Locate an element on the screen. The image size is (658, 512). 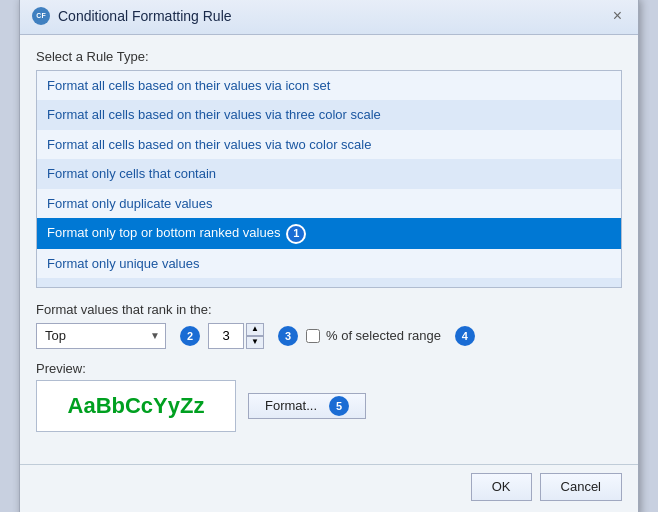
dialog-title: Conditional Formatting Rule is located at coordinates (145, 16).